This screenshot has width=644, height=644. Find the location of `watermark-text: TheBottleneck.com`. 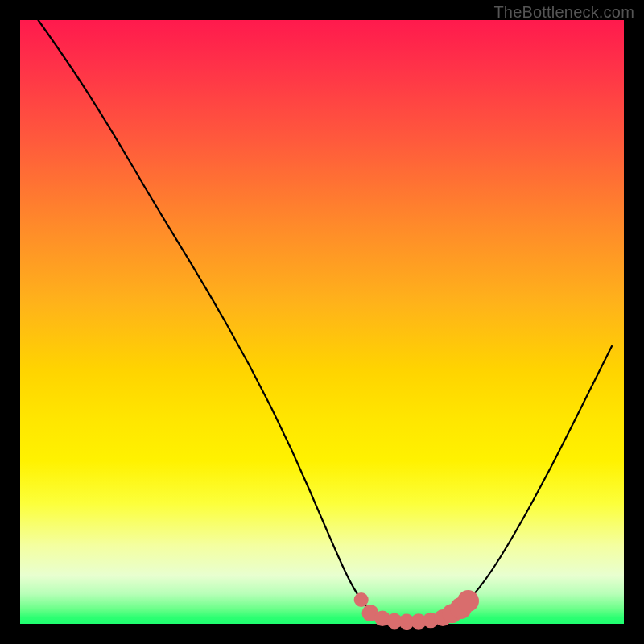

watermark-text: TheBottleneck.com is located at coordinates (564, 13).